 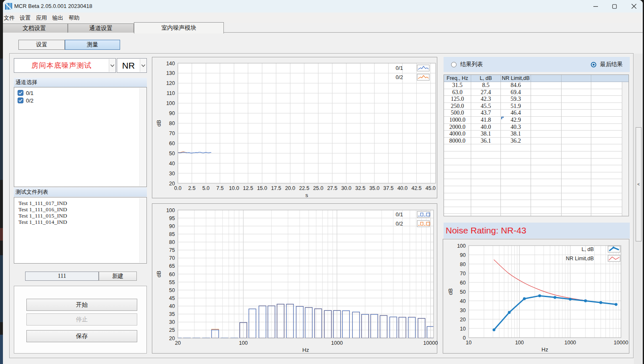 I want to click on title-bar: MCR Beta 2.05.0.001 20230418, so click(x=323, y=6).